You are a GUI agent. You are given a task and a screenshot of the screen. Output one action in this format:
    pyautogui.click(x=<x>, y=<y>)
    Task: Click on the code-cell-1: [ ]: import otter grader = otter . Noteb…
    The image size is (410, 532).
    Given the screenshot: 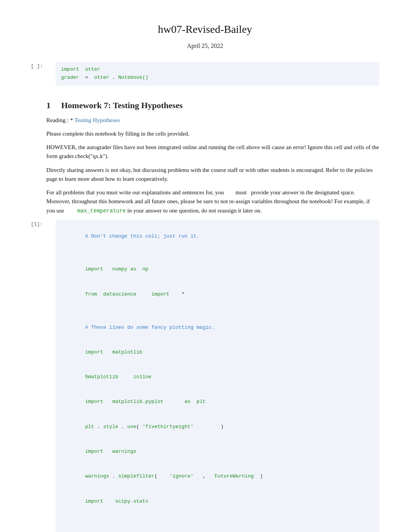 What is the action you would take?
    pyautogui.click(x=205, y=74)
    